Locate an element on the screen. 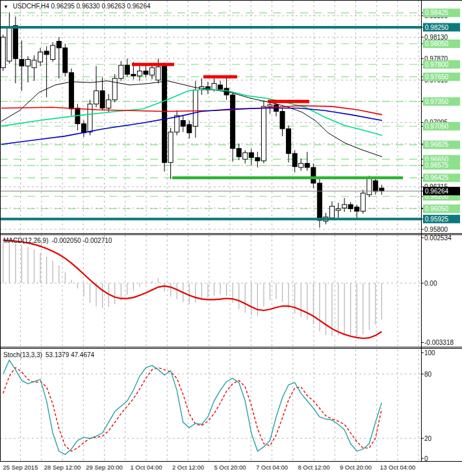 The height and width of the screenshot is (476, 462). time-axis-label: 8 Oct 12:00 is located at coordinates (313, 468).